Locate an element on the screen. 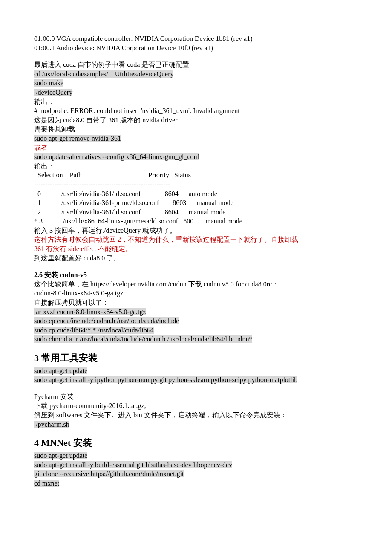  reason-line-2: 需要将其卸载 is located at coordinates (196, 129).